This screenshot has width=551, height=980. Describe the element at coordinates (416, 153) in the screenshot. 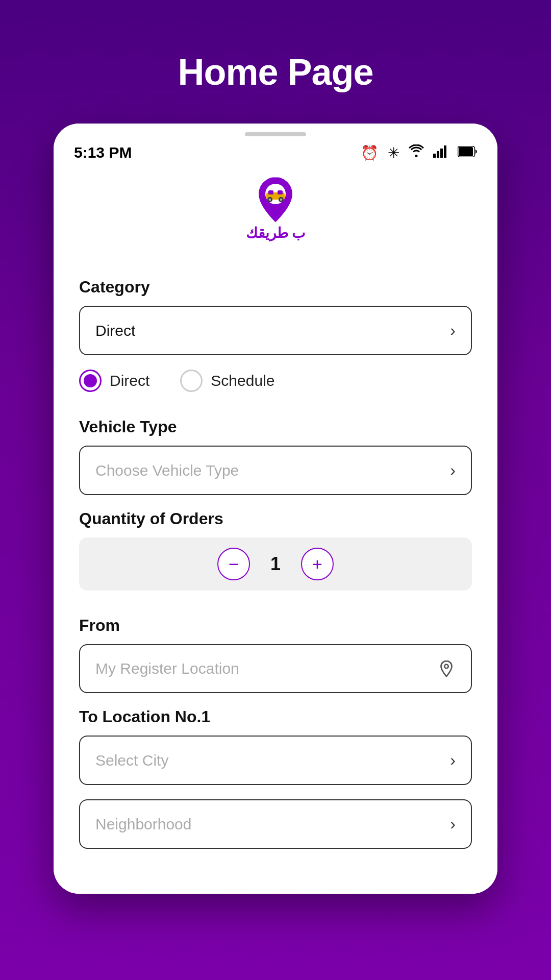

I see `wifi-icon` at that location.